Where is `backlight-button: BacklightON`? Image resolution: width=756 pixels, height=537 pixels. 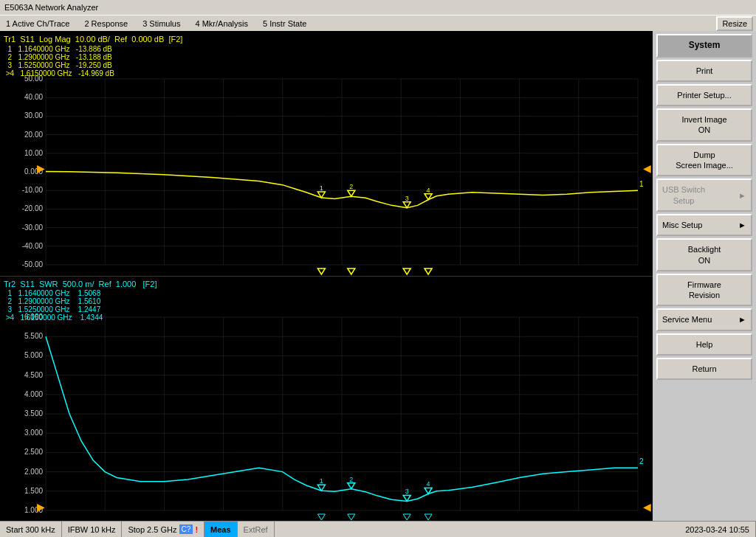
backlight-button: BacklightON is located at coordinates (704, 255).